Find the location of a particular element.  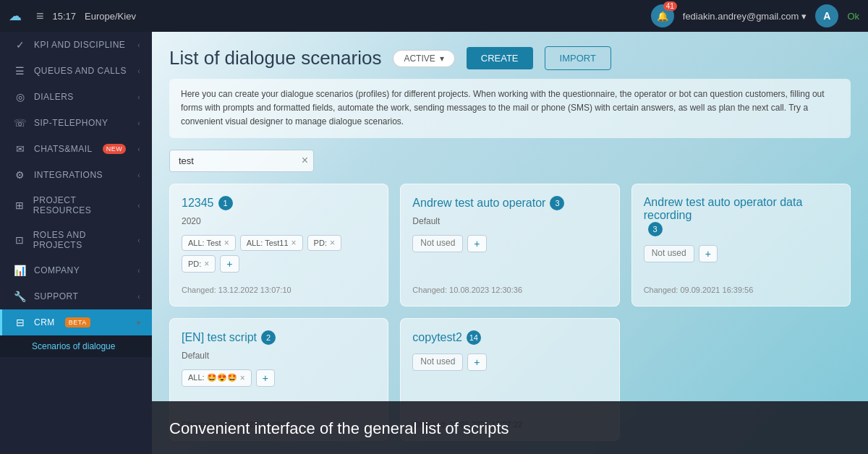

check-icon: ✓ is located at coordinates (20, 45).